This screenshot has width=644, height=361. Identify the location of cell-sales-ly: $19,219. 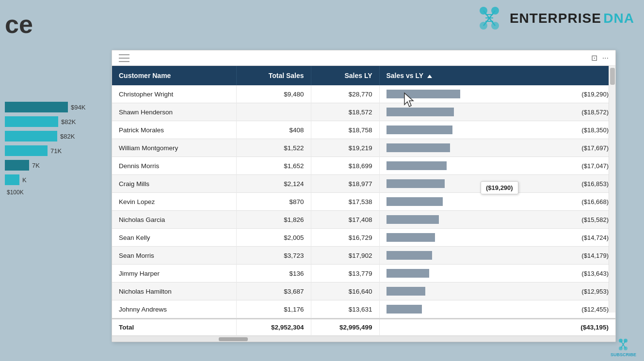
(345, 148).